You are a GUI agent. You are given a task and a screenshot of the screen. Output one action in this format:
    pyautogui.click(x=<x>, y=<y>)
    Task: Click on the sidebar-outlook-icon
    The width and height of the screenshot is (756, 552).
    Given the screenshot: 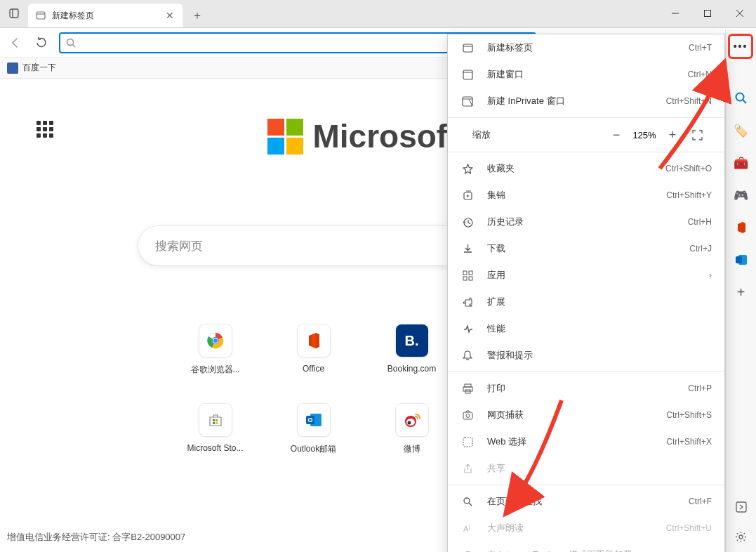 What is the action you would take?
    pyautogui.click(x=741, y=260)
    